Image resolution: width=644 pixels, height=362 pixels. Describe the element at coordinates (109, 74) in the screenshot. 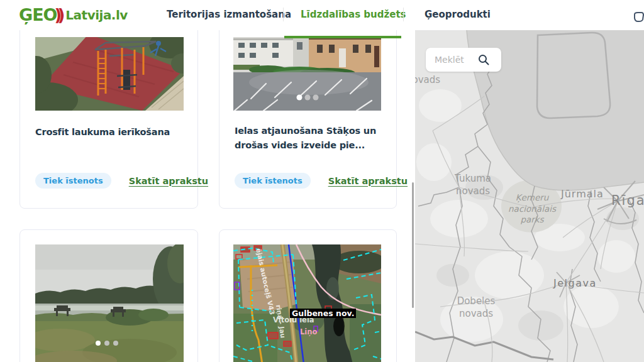

I see `crossfit-render-image` at that location.